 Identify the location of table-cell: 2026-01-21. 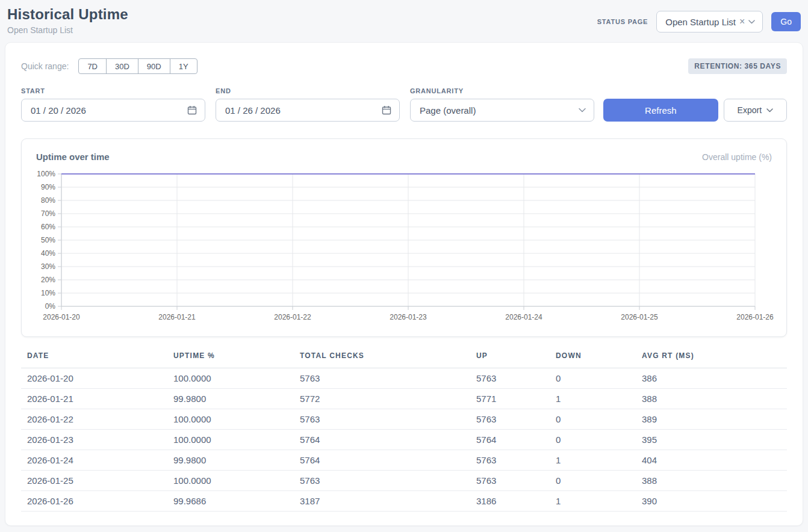
(94, 399).